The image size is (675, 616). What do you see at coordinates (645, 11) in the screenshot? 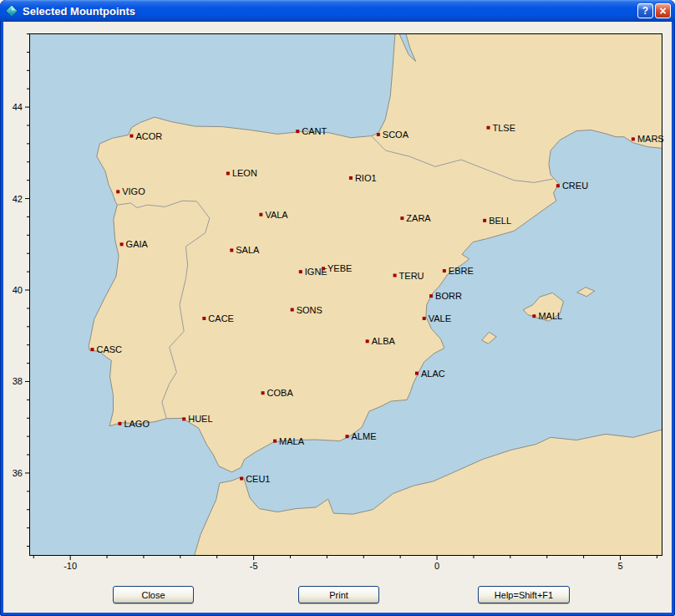
I see `help-button: ?` at bounding box center [645, 11].